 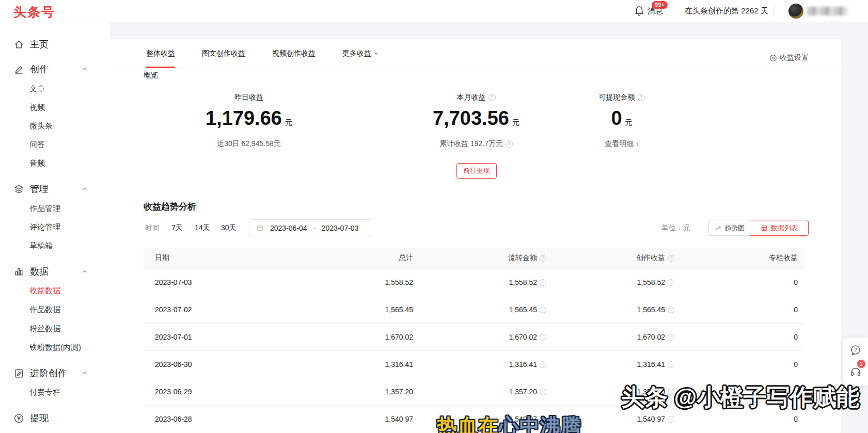 I want to click on data-list-view-button: 数据列表, so click(x=779, y=228).